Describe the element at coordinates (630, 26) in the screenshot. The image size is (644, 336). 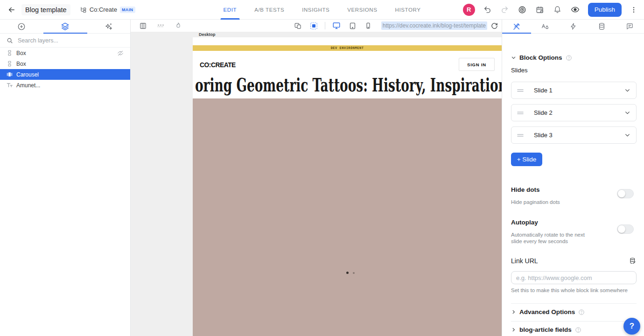
I see `comments-tab` at that location.